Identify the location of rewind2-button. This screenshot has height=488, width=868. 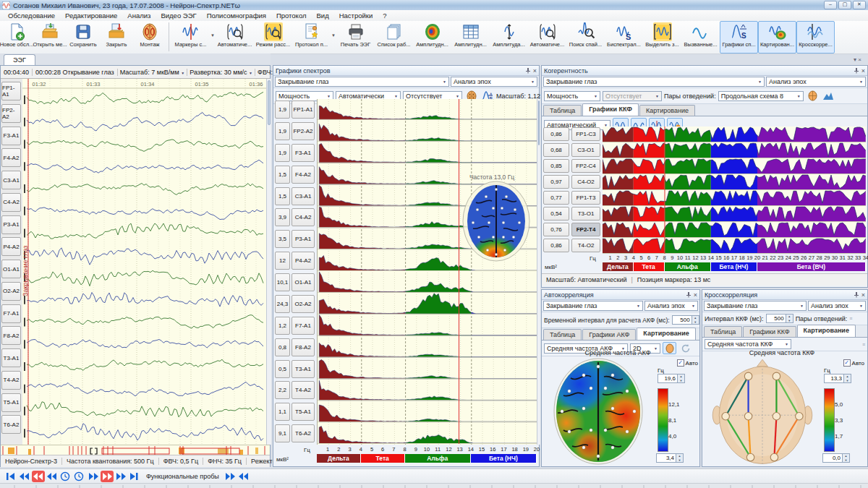
(52, 476).